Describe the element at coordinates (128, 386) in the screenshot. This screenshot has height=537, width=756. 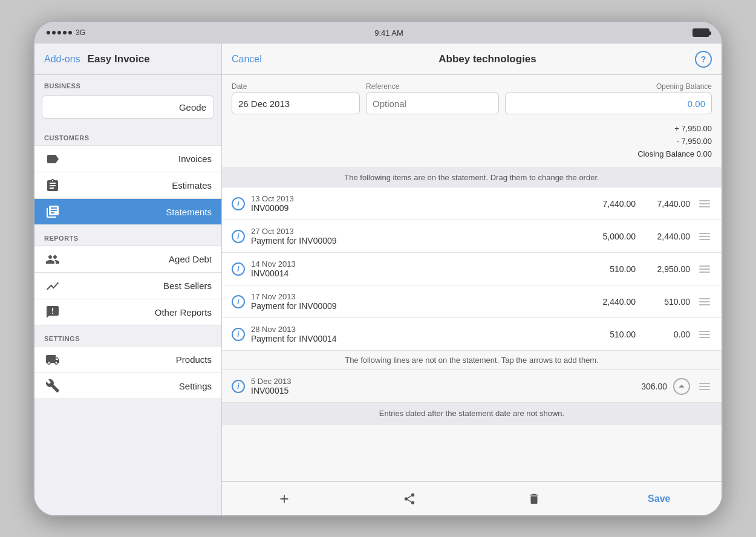
I see `sidebar-item-settings: Settings` at that location.